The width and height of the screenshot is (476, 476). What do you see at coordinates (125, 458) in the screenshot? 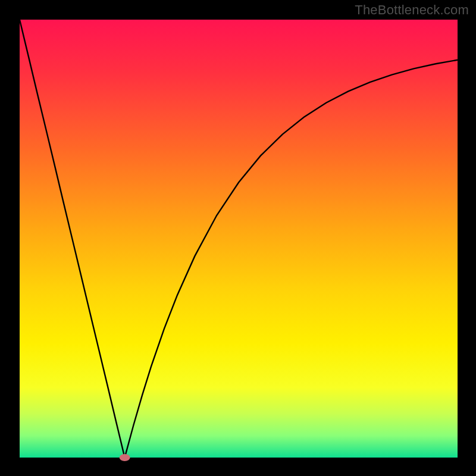
I see `minimum-marker` at bounding box center [125, 458].